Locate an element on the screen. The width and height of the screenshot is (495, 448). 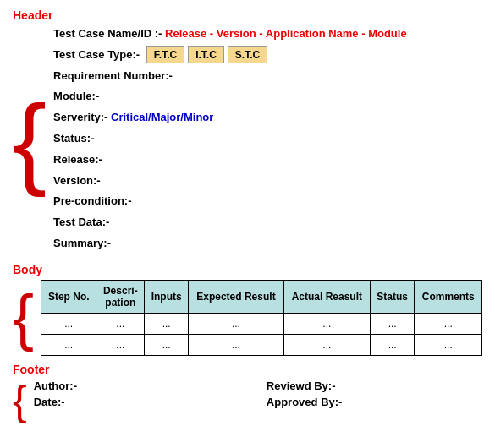
precondition-label: Pre-condition:- is located at coordinates (92, 201).